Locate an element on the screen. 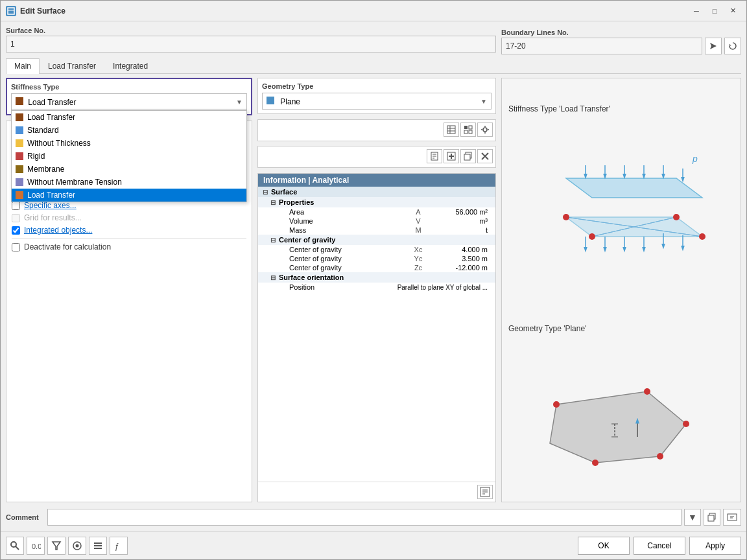  stiffness-selected: Load Transfer is located at coordinates (45, 102).